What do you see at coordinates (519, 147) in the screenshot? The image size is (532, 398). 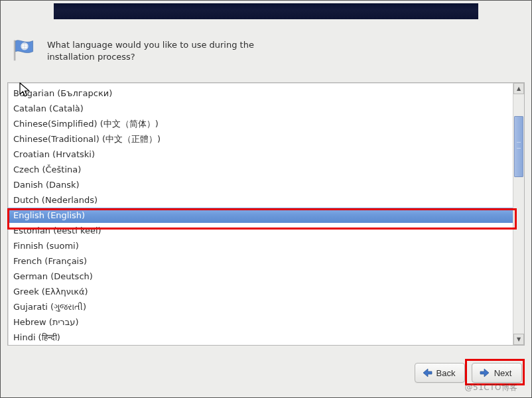 I see `scroll-thumb` at bounding box center [519, 147].